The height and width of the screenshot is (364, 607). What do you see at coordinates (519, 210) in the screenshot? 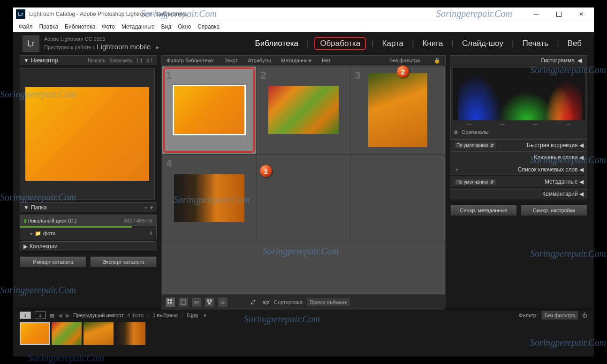
I see `sync-buttons: Синхр. метаданные Синхр. настройки` at bounding box center [519, 210].